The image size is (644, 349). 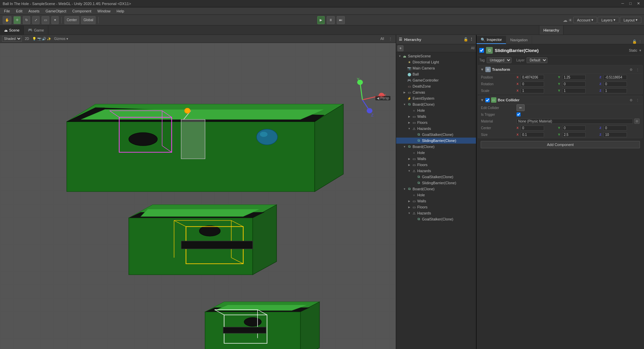 I want to click on 2d-btn: 2D, so click(x=27, y=39).